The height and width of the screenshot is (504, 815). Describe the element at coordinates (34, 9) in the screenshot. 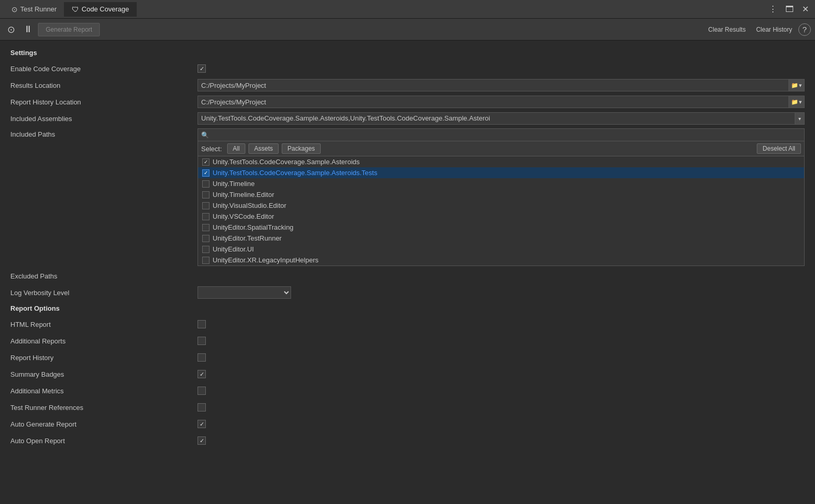

I see `tab-test-runner: ⊙ Test Runner` at that location.